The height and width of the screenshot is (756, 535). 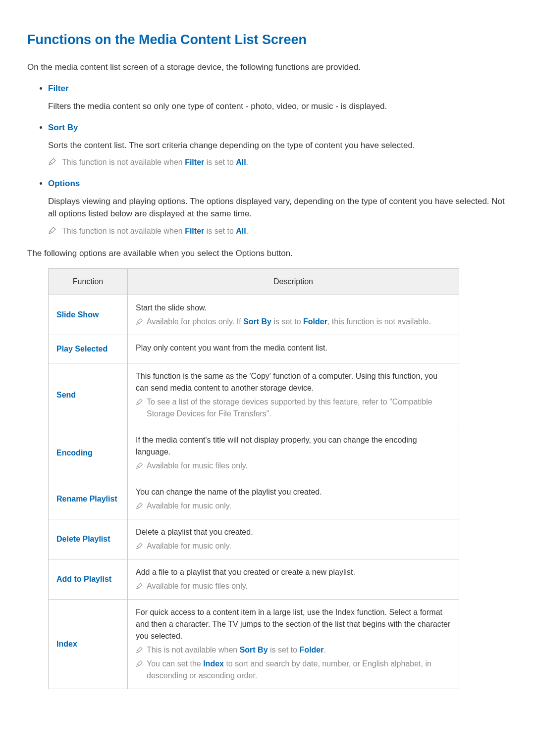 I want to click on header-function: Function, so click(x=88, y=282).